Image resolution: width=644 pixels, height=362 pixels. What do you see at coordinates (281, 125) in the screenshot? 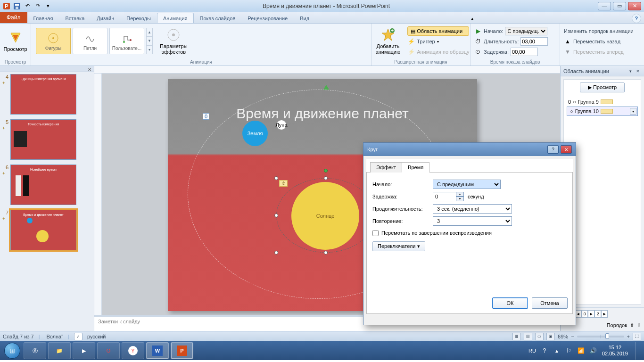
I see `moon-shape: Луна` at bounding box center [281, 125].